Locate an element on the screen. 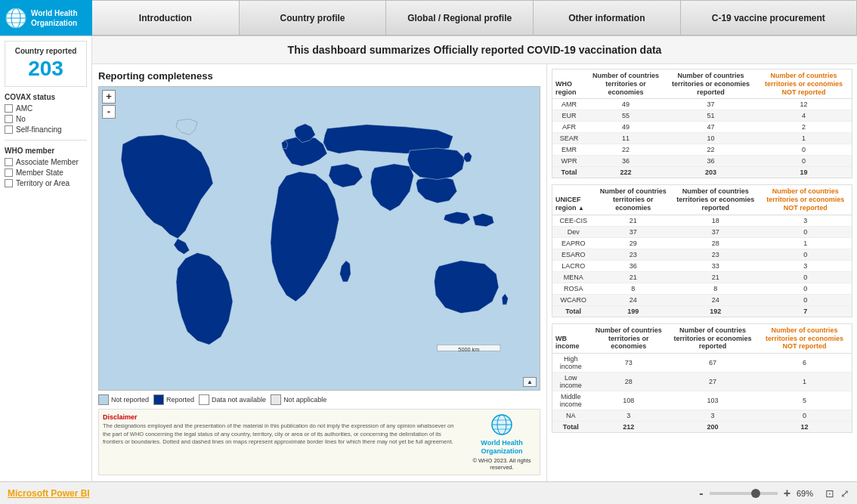 This screenshot has width=857, height=504. who-grand-not-reported: 19 is located at coordinates (804, 172).